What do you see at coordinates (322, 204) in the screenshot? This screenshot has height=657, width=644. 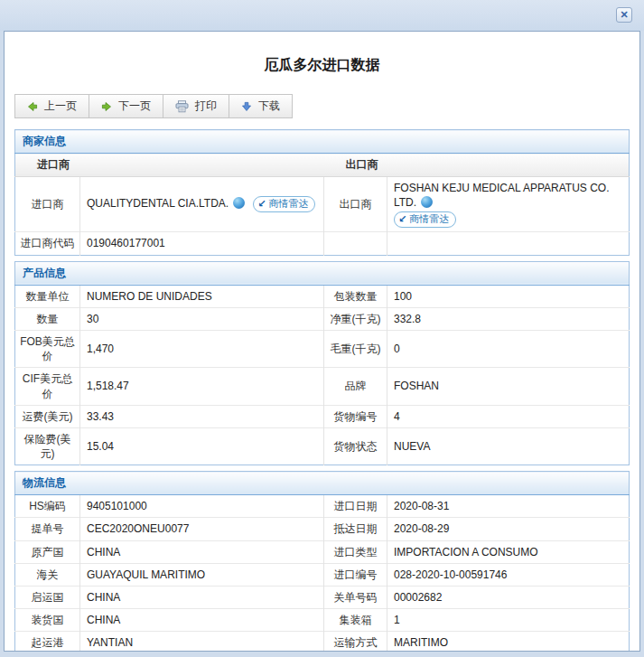 I see `table-row: 进口商QUALITYDENTAL CIA.LTDA.↙商情雷达出口商FOSHAN…` at bounding box center [322, 204].